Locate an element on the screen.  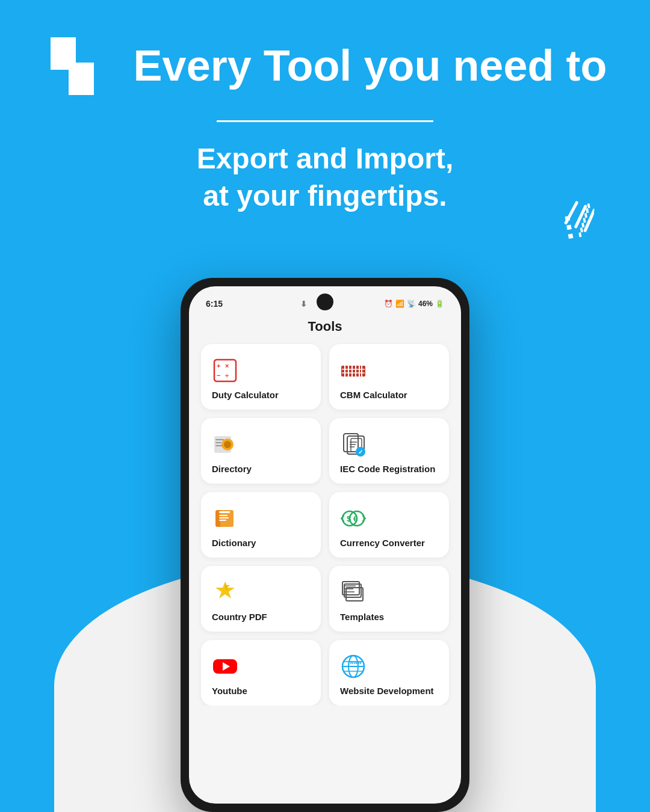
tool-cbm-calculator: CBM Calculator is located at coordinates (389, 377).